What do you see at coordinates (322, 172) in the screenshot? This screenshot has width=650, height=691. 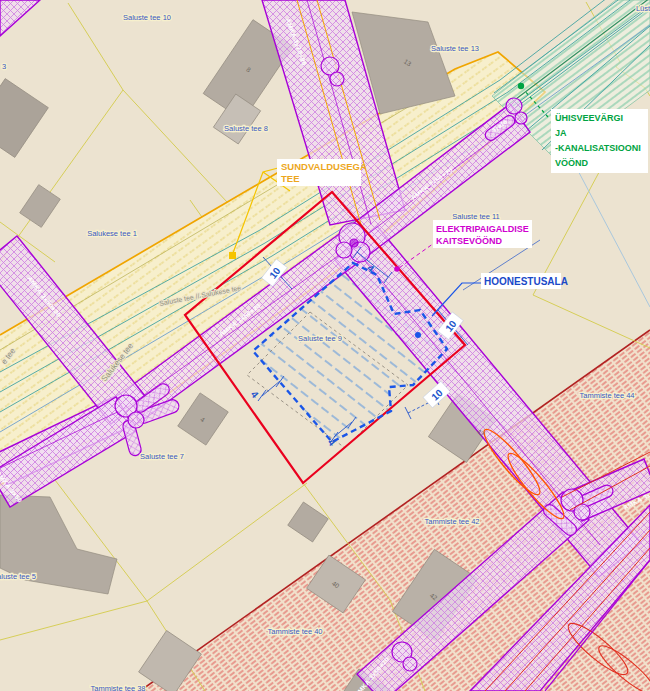 I see `callout-sundvaldusega-tee: SUNDVALDUSEGA TEE` at bounding box center [322, 172].